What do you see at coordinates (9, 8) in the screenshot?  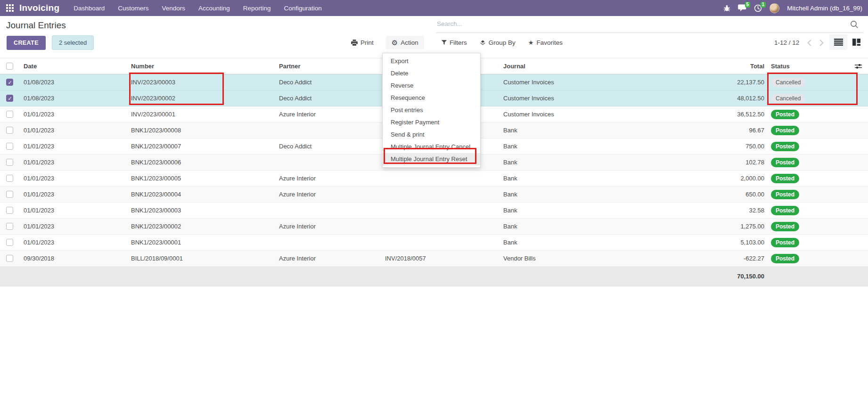 I see `apps-menu-button` at bounding box center [9, 8].